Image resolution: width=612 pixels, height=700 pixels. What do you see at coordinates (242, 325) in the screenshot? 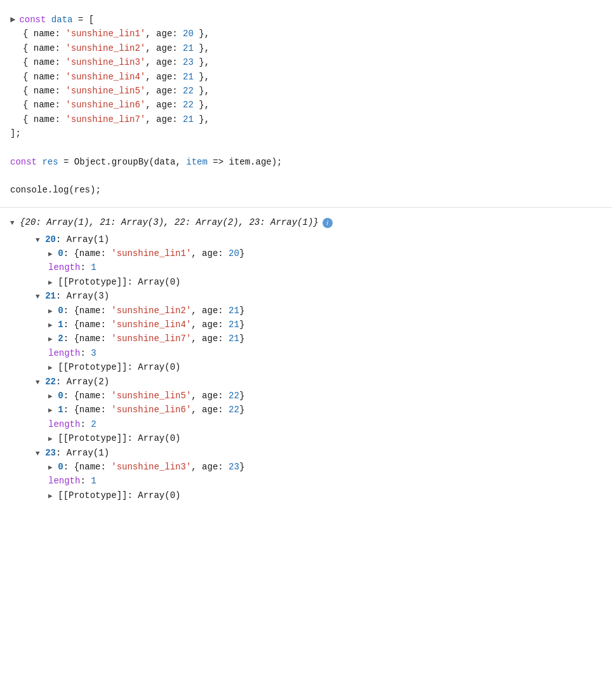
I see `item-1-21-close: }` at bounding box center [242, 325].